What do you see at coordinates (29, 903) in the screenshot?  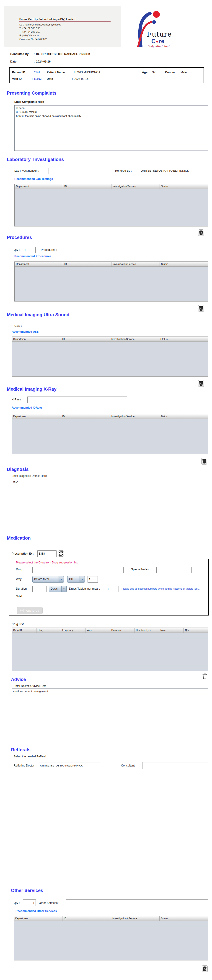 I see `other-services-qty-input` at bounding box center [29, 903].